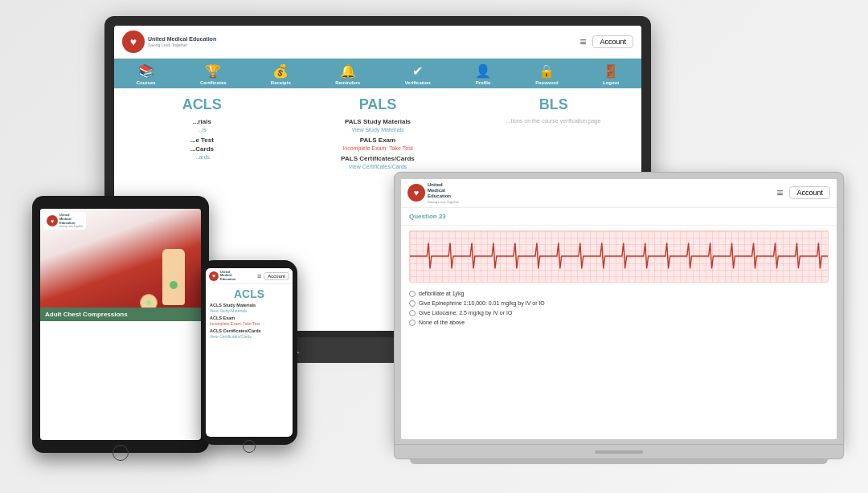 The image size is (868, 493). What do you see at coordinates (611, 71) in the screenshot?
I see `logout-icon: 🚪` at bounding box center [611, 71].